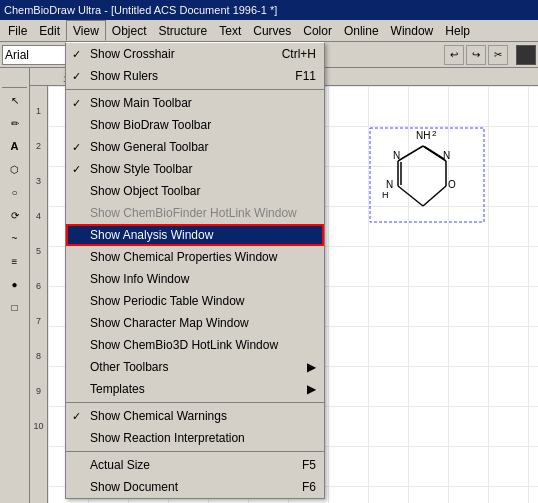 This screenshot has height=503, width=538. Describe the element at coordinates (120, 465) in the screenshot. I see `label-actual-size: Actual Size` at that location.